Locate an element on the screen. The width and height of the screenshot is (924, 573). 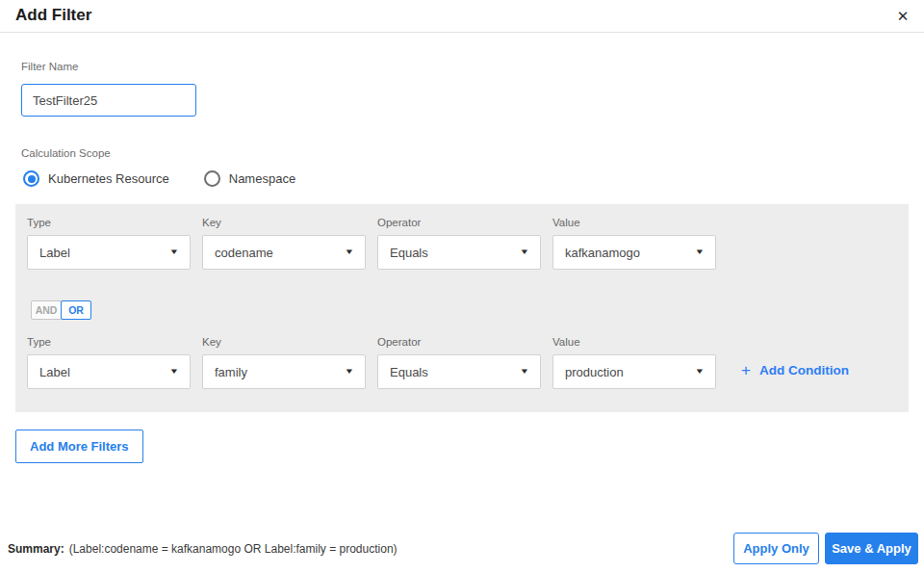
dialog-header: Add Filter ✕ is located at coordinates (462, 16).